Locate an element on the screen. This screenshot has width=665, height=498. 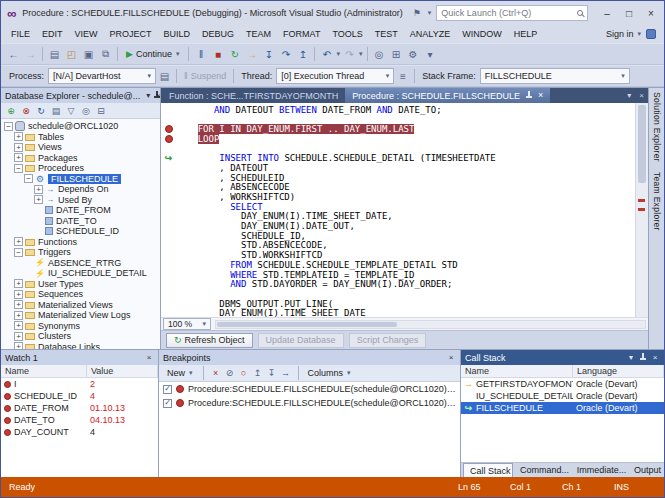
import-breakpoints-icon: ↧ is located at coordinates (272, 373).